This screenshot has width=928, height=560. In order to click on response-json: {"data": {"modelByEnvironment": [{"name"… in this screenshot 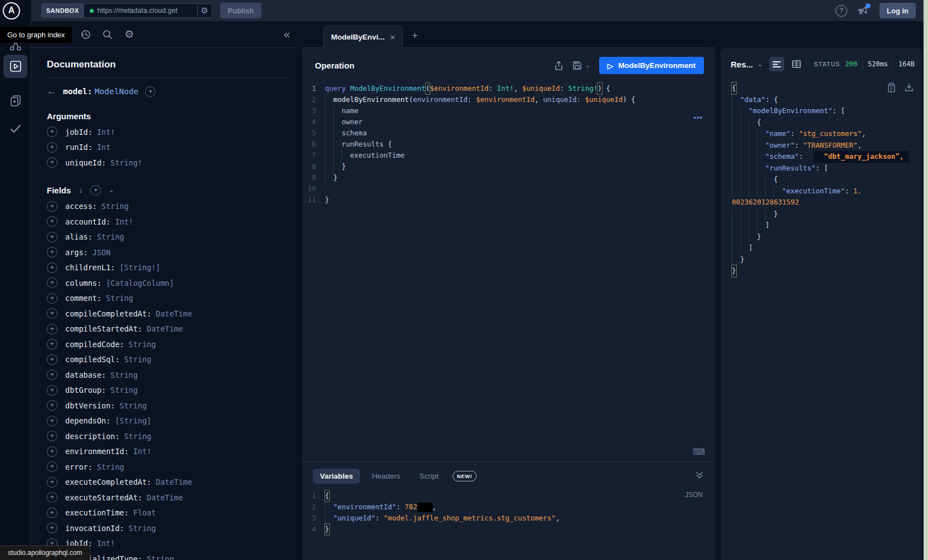, I will do `click(827, 179)`.